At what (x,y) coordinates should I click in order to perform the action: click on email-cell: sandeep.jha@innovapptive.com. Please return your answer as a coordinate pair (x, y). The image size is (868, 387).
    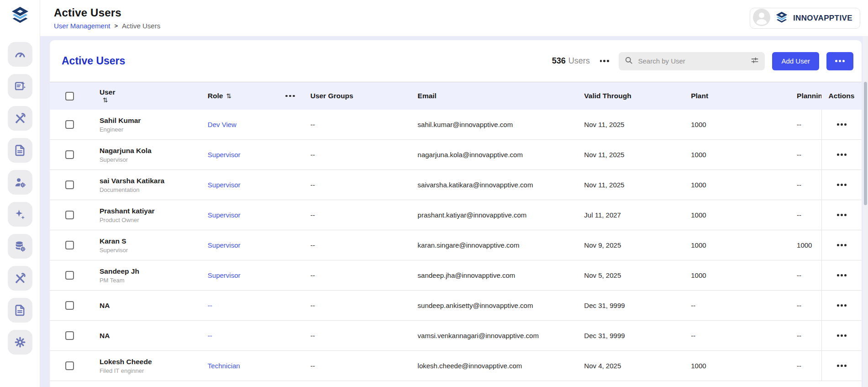
    Looking at the image, I should click on (501, 275).